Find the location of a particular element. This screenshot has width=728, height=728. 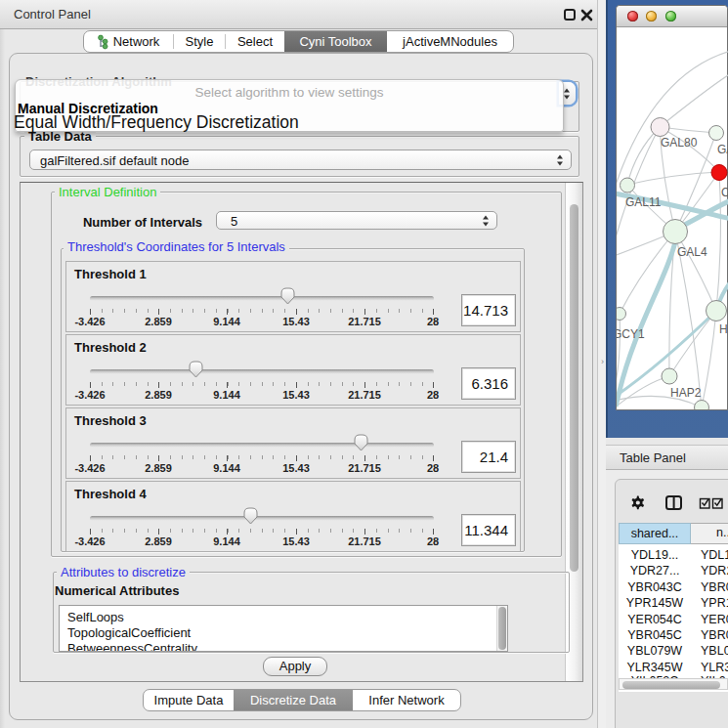

svg-text: GAL80 is located at coordinates (679, 143).